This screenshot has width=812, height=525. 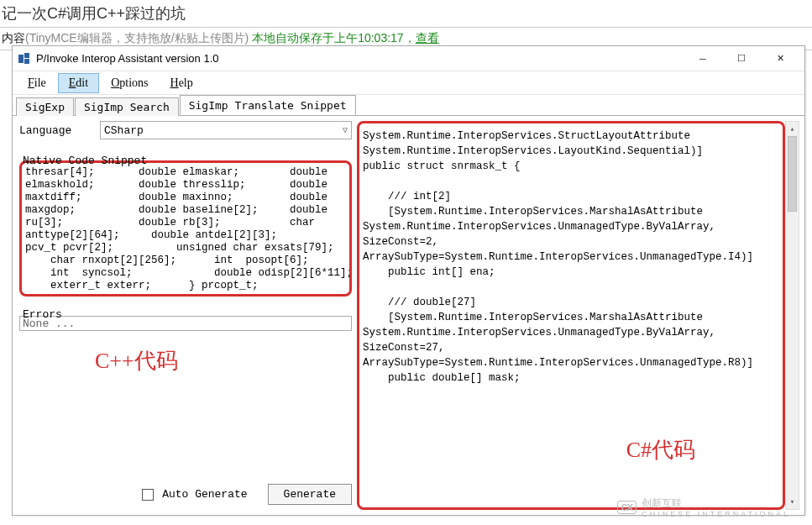 I want to click on autosave-text: 本地自动保存于上午10:03:17，, so click(x=334, y=38).